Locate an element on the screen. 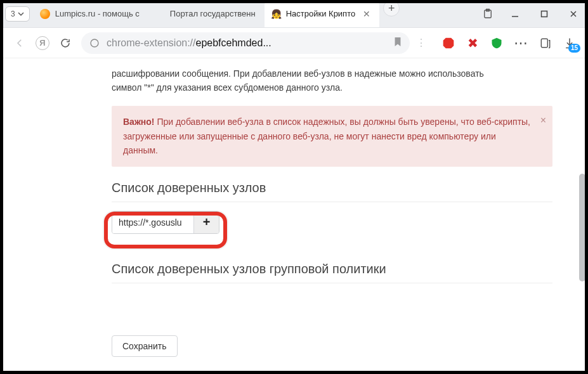 Image resolution: width=588 pixels, height=374 pixels. extension-adblock-icon is located at coordinates (448, 43).